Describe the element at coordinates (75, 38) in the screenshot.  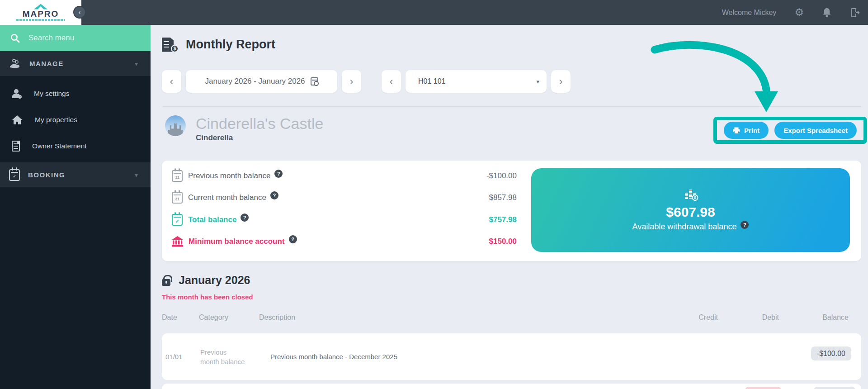
I see `sidebar-search` at that location.